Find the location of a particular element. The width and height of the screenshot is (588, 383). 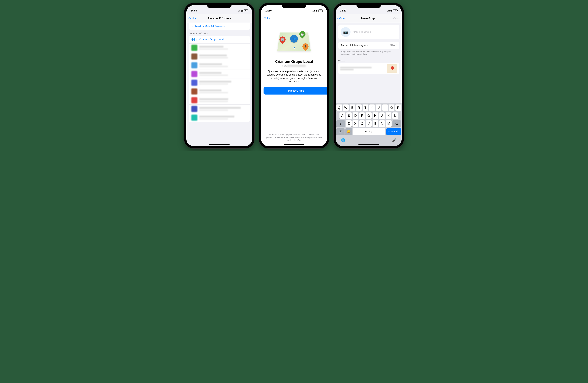

phone-1: 14:50 ◉ 55 ‹ Voltar Pessoas Próximas ⌄ M… is located at coordinates (219, 76).